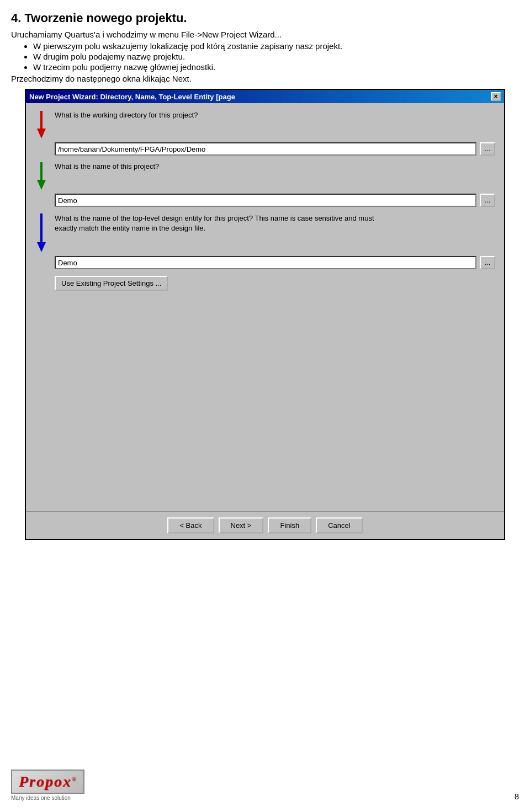  What do you see at coordinates (276, 46) in the screenshot?
I see `bullet-item-1: W pierwszym polu wskazujemy lokalizację …` at bounding box center [276, 46].